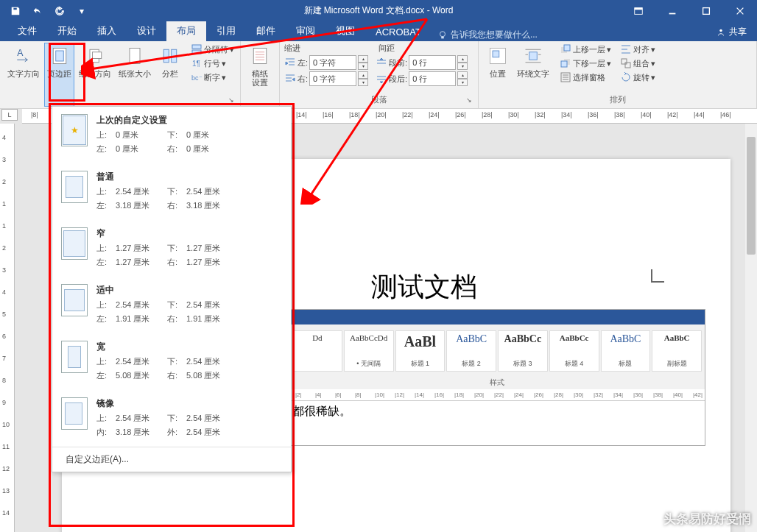  I want to click on ribbon: A 文字方向 页边距 纸张方向 纸张大小 分栏 分隔符 ▾ 1¶行号 ▾, so click(378, 75).